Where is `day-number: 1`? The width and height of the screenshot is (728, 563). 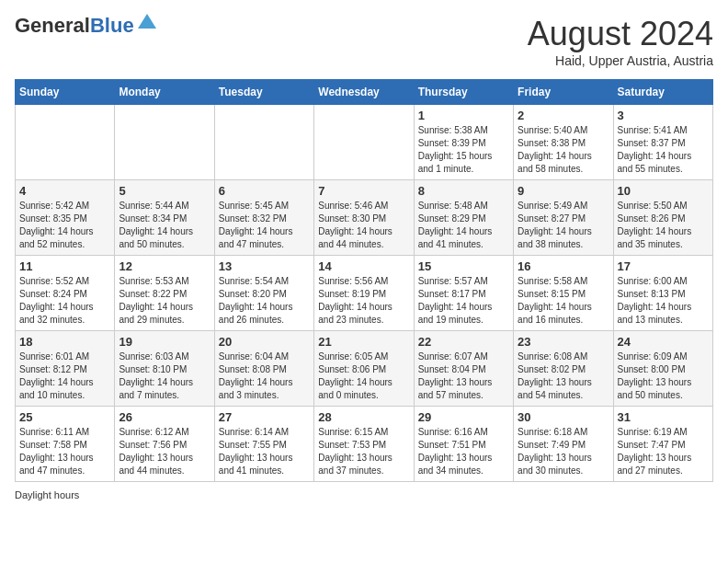 day-number: 1 is located at coordinates (463, 116).